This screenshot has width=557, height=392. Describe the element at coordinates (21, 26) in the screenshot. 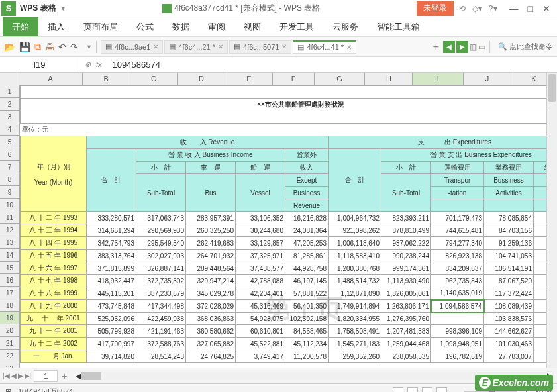

I see `menu-start: 开始` at that location.